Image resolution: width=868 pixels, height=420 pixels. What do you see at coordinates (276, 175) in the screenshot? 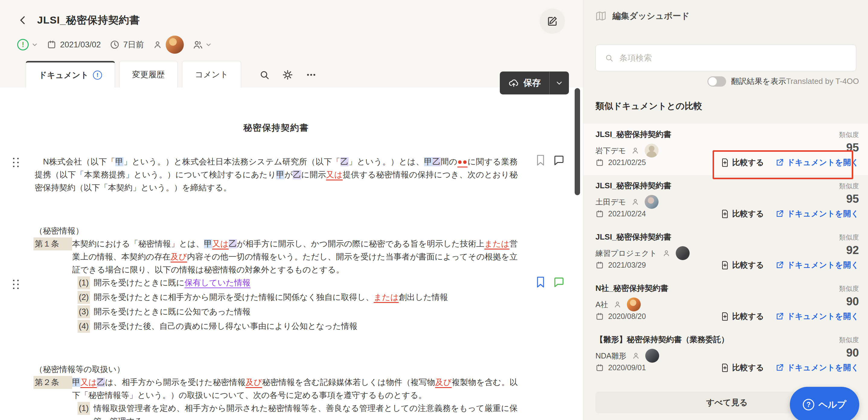
I see `paragraph: N株式会社（以下「甲」という。）と株式会社日本法務システム研究所（以下「乙」とい…` at bounding box center [276, 175].